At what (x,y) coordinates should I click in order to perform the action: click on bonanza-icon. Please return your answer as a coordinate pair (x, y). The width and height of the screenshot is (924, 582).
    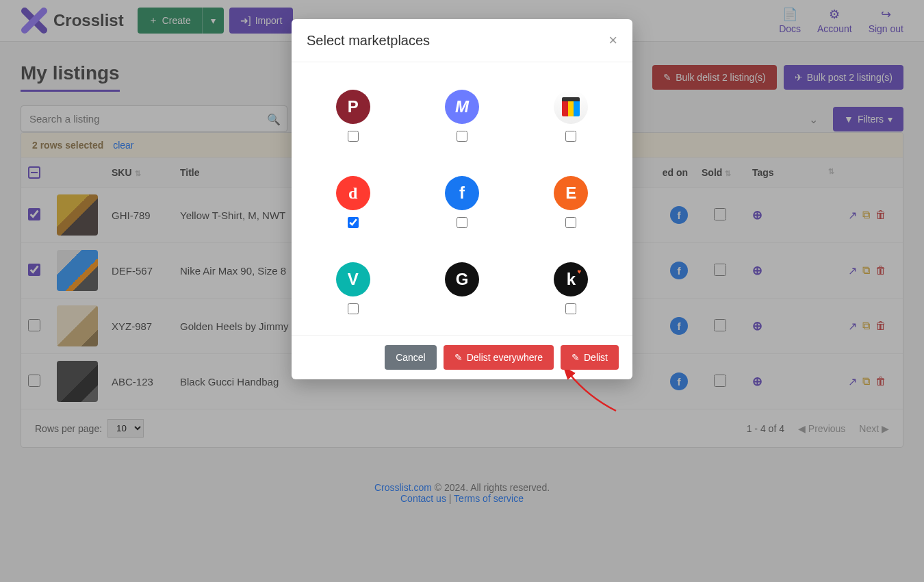
    Looking at the image, I should click on (571, 107).